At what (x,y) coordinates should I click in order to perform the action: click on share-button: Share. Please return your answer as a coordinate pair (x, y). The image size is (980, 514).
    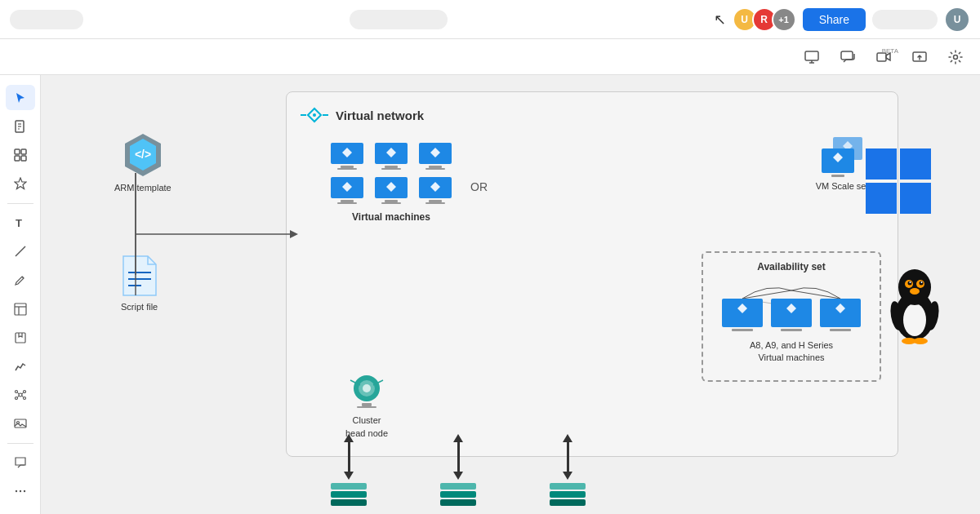
    Looking at the image, I should click on (835, 20).